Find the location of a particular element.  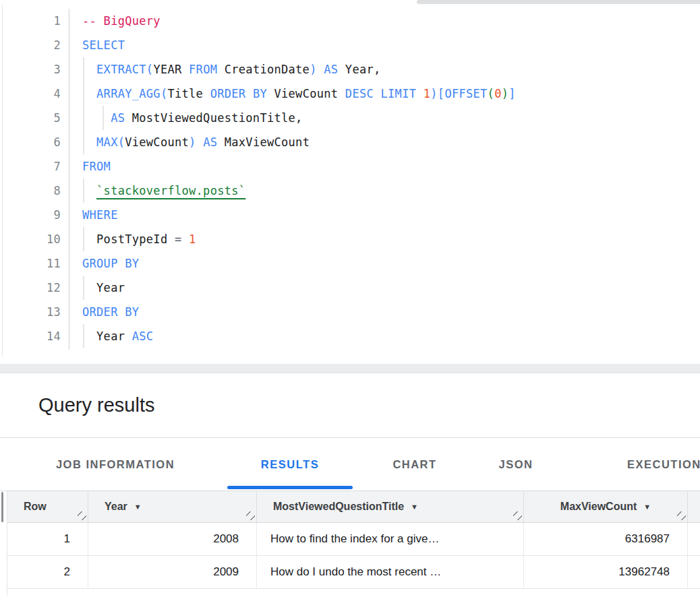

code-token: DESC is located at coordinates (359, 94).